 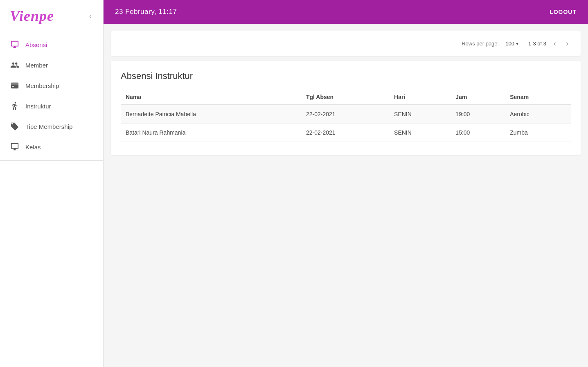 What do you see at coordinates (36, 45) in the screenshot?
I see `sidebar-label-absensi: Absensi` at bounding box center [36, 45].